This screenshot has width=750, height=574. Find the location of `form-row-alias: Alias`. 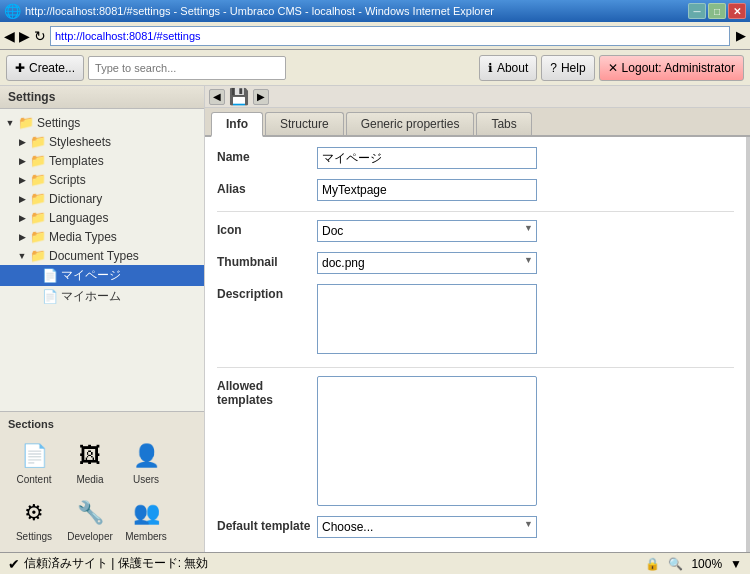

form-row-alias: Alias is located at coordinates (476, 190).